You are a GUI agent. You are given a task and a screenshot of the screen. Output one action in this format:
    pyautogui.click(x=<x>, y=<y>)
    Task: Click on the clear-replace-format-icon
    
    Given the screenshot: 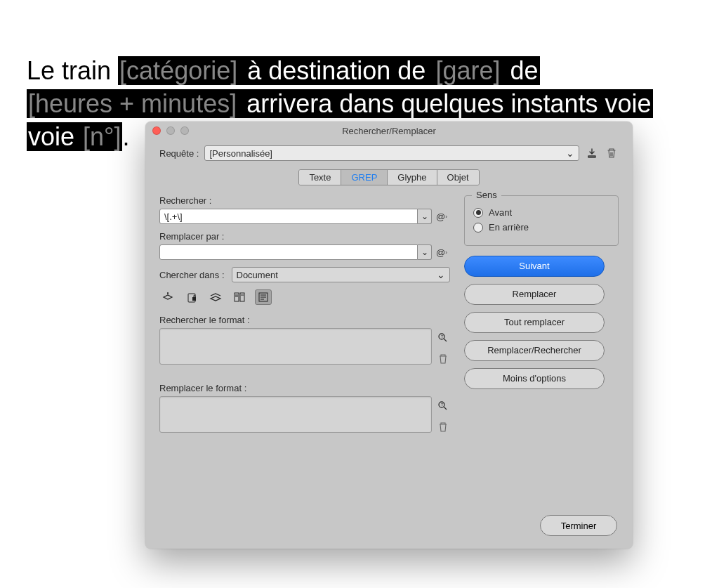 What is the action you would take?
    pyautogui.click(x=443, y=427)
    